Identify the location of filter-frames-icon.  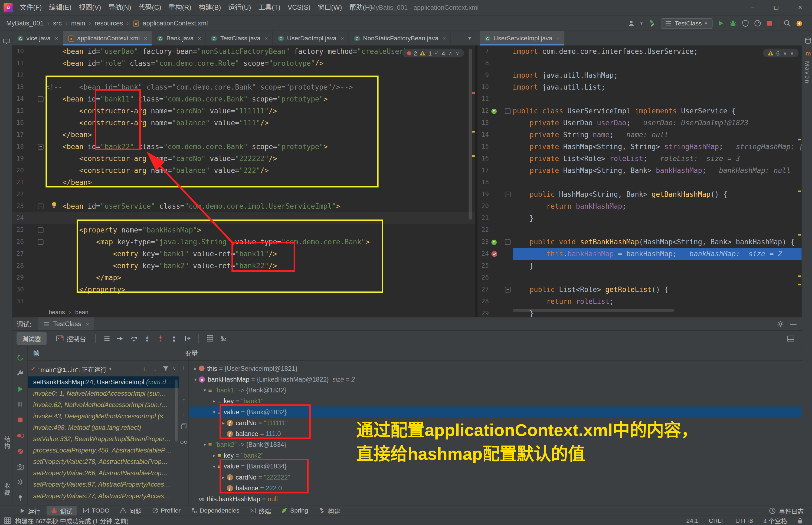
(166, 369).